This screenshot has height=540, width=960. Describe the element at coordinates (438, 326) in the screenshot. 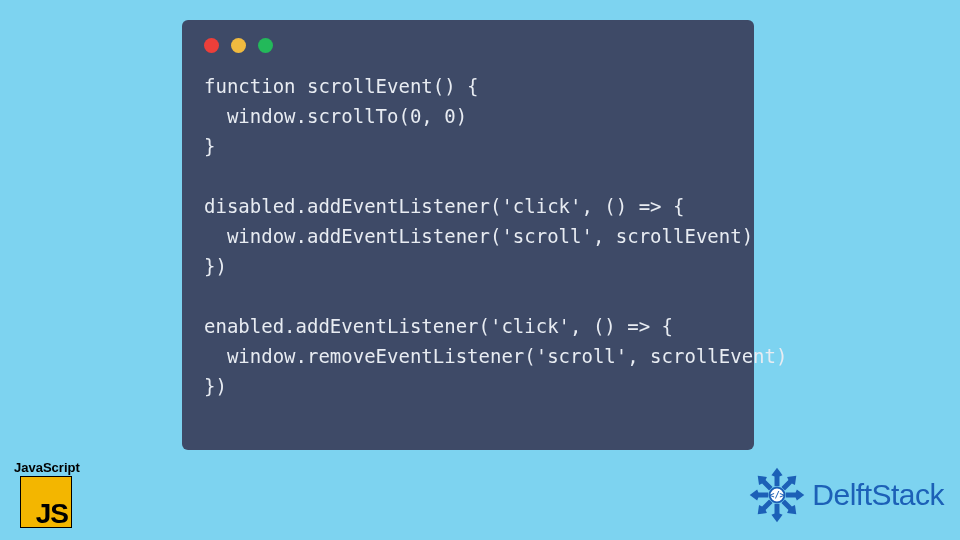

I see `code-line: enabled.addEventListener('click', () => …` at that location.